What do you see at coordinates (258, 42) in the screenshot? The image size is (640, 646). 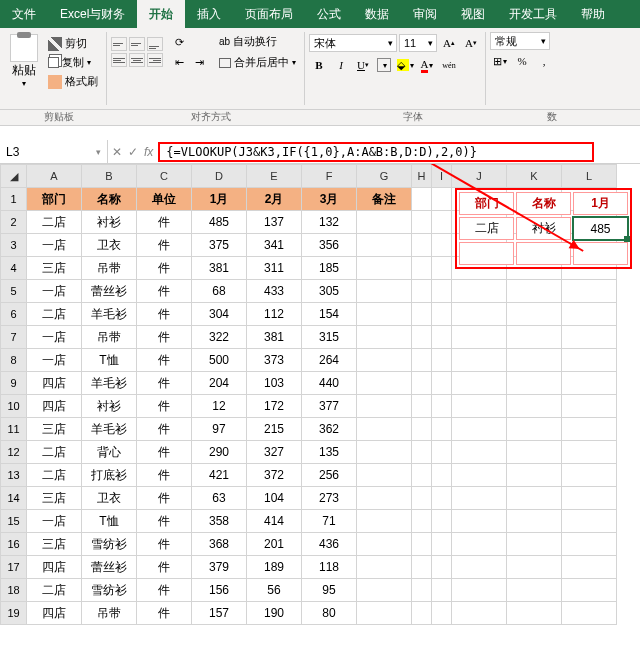 I see `wrap-text-button: ab自动换行` at bounding box center [258, 42].